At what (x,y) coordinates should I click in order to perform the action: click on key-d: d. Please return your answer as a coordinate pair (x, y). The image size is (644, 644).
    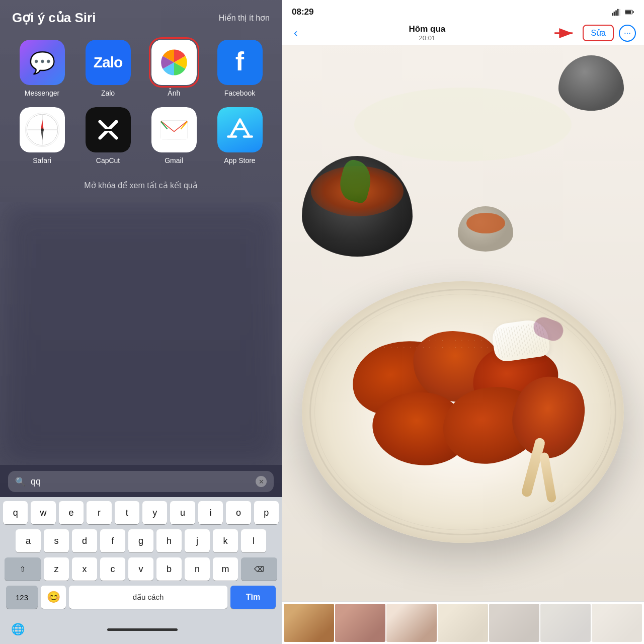
    Looking at the image, I should click on (85, 541).